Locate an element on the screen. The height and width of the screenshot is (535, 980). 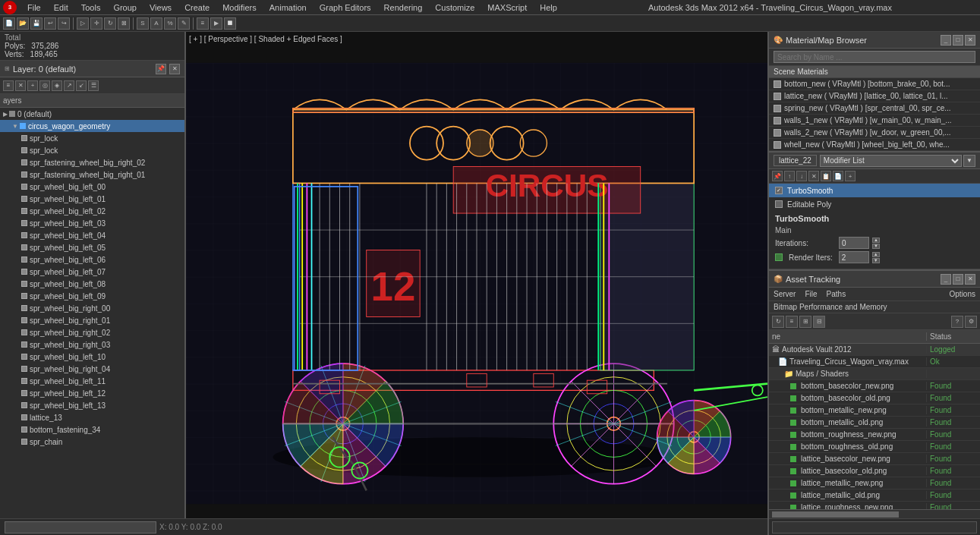
asset-row-3: bottom_metallic_old.png Found is located at coordinates (874, 423).